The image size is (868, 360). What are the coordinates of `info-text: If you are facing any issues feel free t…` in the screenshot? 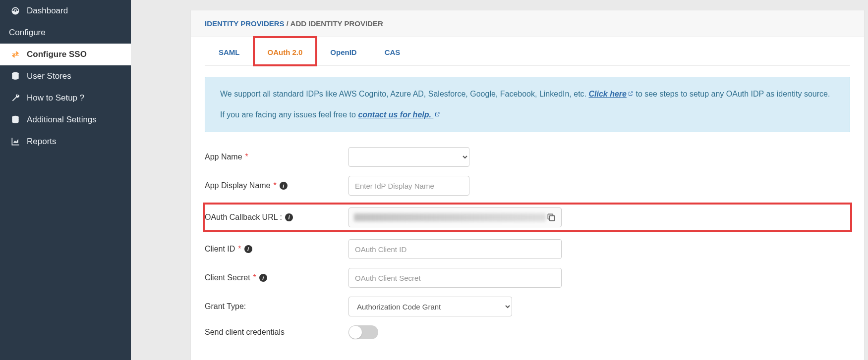 It's located at (289, 115).